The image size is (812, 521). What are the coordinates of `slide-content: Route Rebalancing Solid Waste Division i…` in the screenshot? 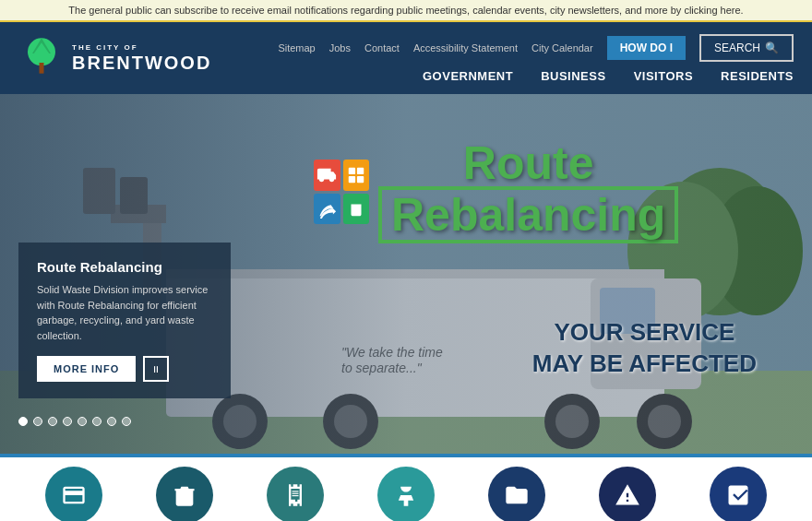 It's located at (125, 321).